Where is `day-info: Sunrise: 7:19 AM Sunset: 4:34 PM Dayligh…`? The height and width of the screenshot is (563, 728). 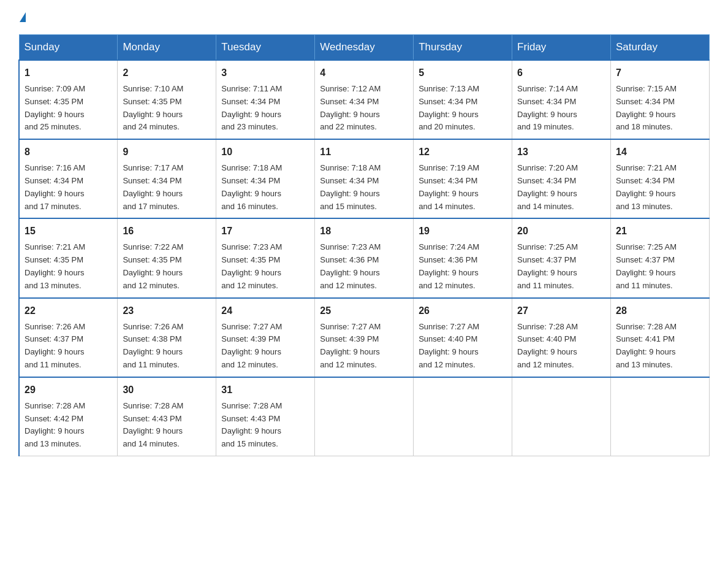
day-info: Sunrise: 7:19 AM Sunset: 4:34 PM Dayligh… is located at coordinates (463, 188).